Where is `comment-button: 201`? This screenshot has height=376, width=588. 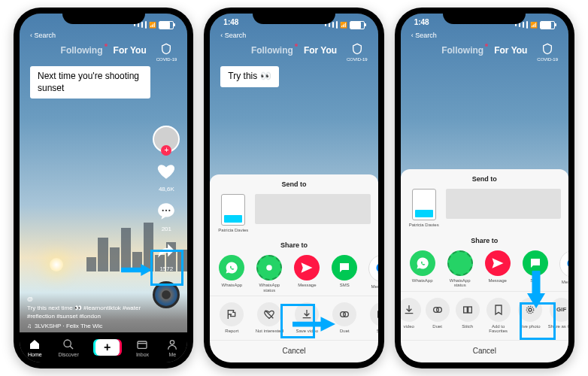
comment-button: 201 is located at coordinates (166, 217).